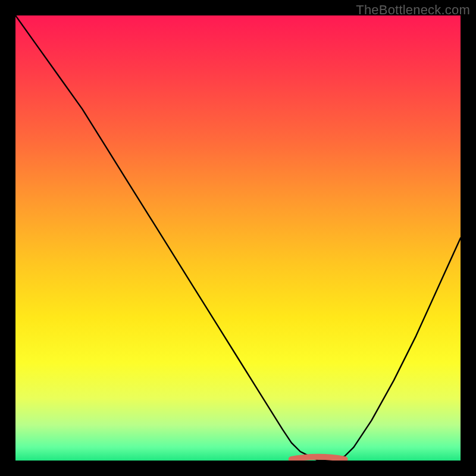 This screenshot has height=476, width=476. What do you see at coordinates (318, 458) in the screenshot?
I see `valley-marker` at bounding box center [318, 458].